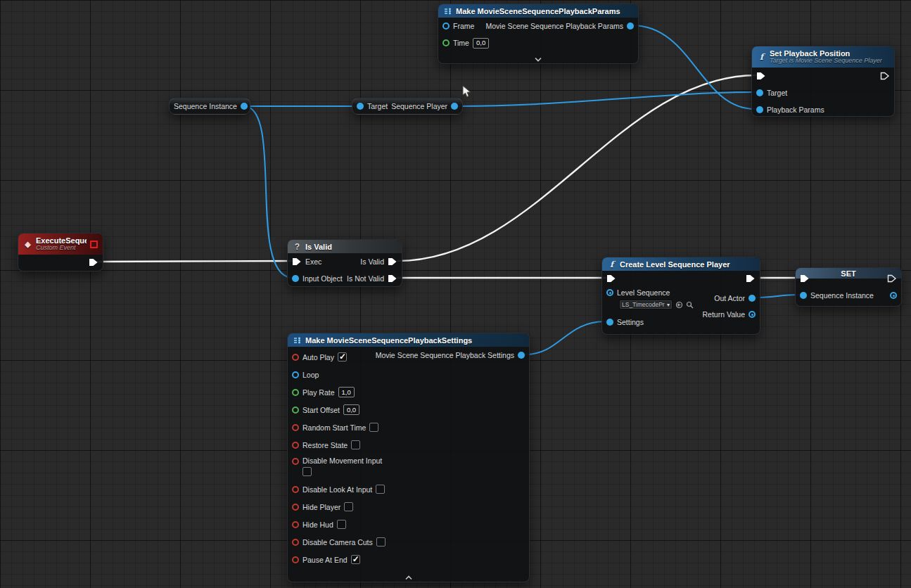 This screenshot has height=588, width=911. I want to click on mouse-cursor, so click(466, 91).